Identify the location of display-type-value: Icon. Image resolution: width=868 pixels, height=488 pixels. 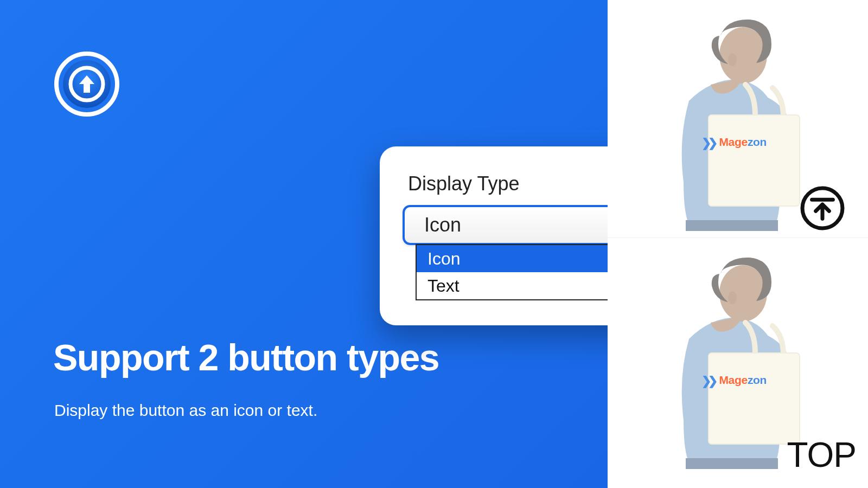
(443, 225).